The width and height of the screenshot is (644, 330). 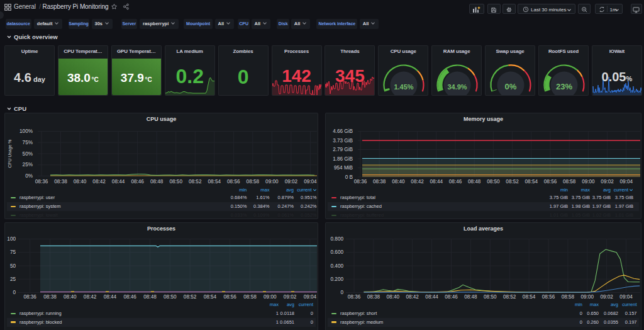 What do you see at coordinates (564, 86) in the screenshot?
I see `svg-text: 23%` at bounding box center [564, 86].